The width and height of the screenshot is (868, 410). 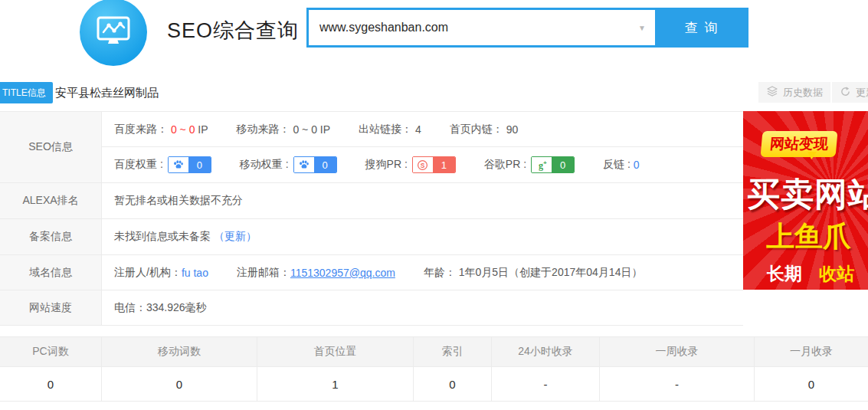 What do you see at coordinates (677, 352) in the screenshot?
I see `stats-header-week: 一周收录` at bounding box center [677, 352].